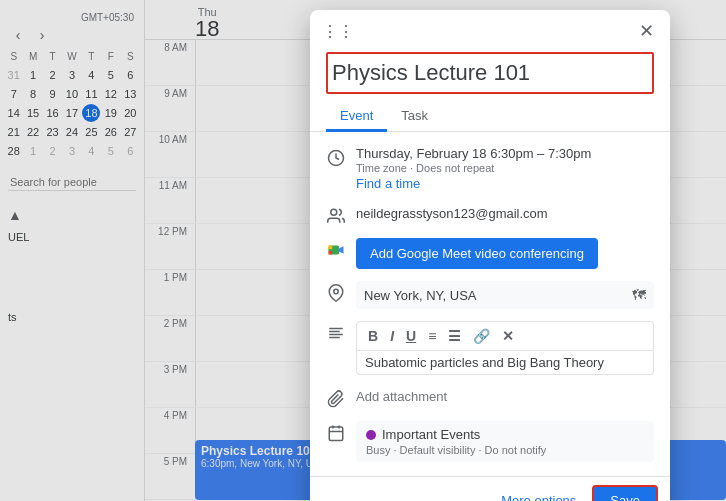 The width and height of the screenshot is (726, 501). What do you see at coordinates (505, 450) in the screenshot?
I see `calendar-sub-text: Busy · Default visibility · Do not notif…` at bounding box center [505, 450].